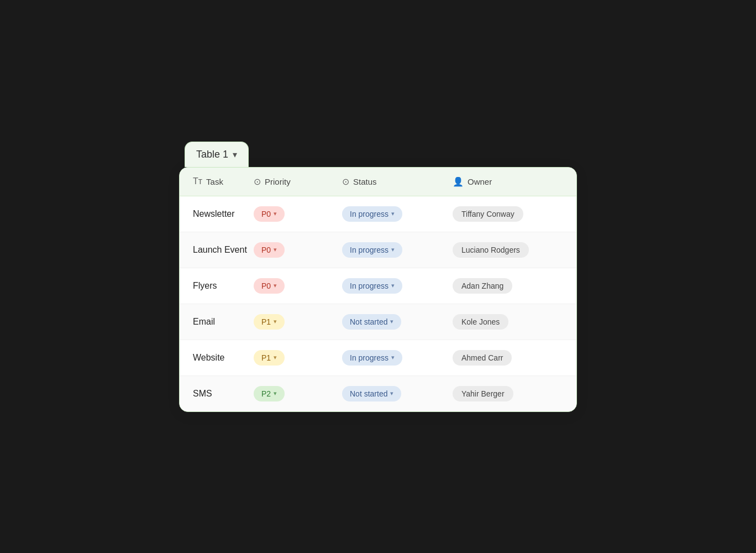 The width and height of the screenshot is (756, 553). What do you see at coordinates (508, 250) in the screenshot?
I see `owner-cell: Luciano Rodgers` at bounding box center [508, 250].